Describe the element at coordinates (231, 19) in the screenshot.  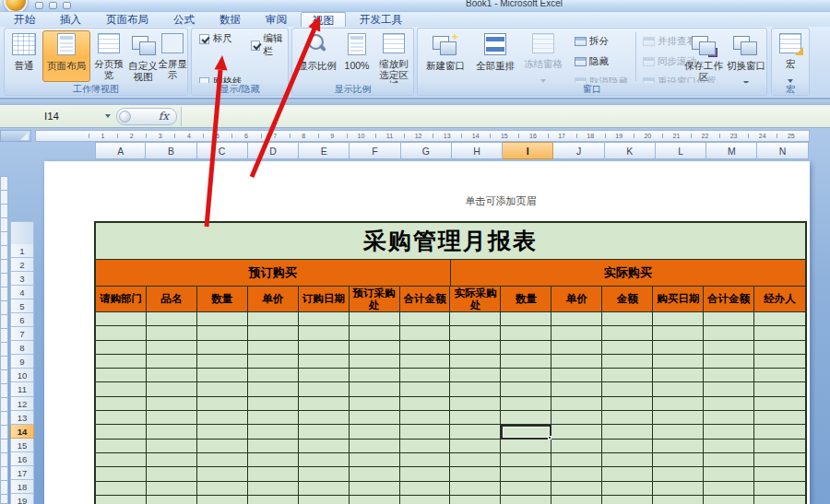
I see `tab-data: 数据` at that location.